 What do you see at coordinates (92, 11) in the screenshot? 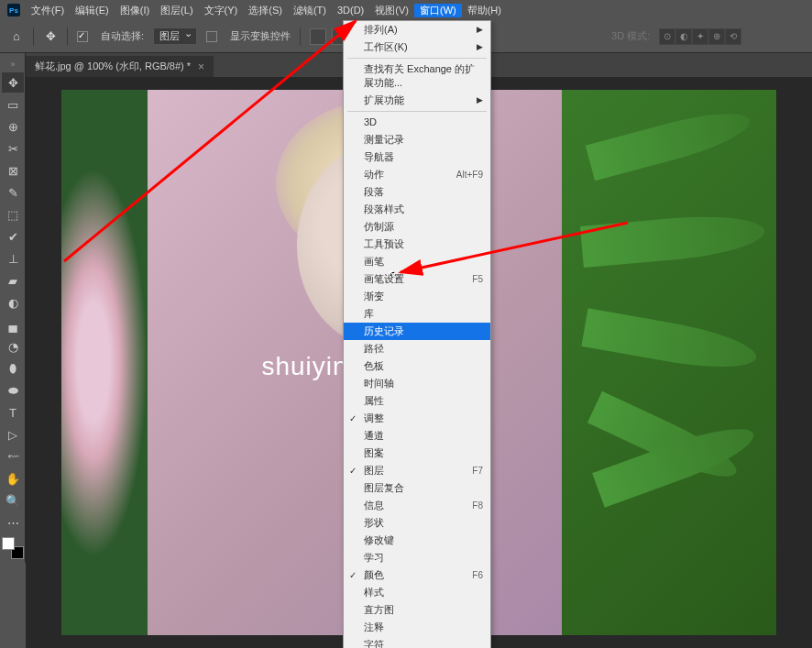
I see `menu-edit: 编辑(E)` at bounding box center [92, 11].